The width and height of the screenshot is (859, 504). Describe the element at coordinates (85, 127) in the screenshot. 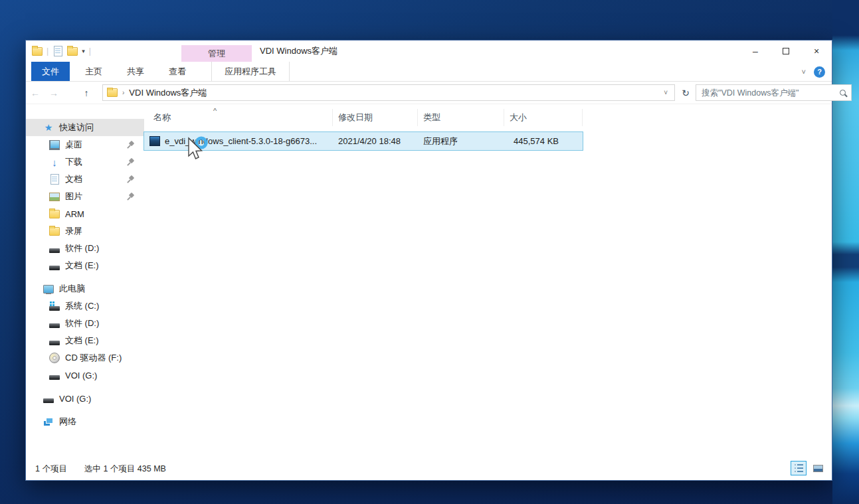

I see `sidebar-item-quick-access: 快速访问` at that location.